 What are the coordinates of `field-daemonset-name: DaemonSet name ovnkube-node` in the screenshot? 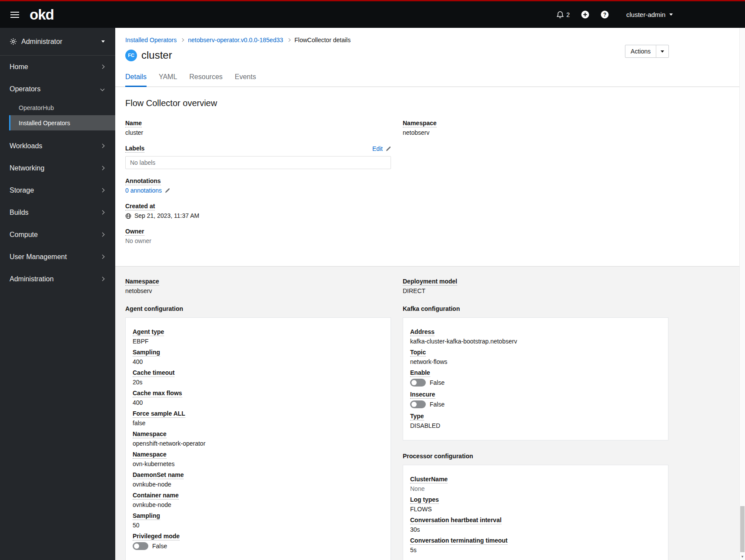 It's located at (258, 480).